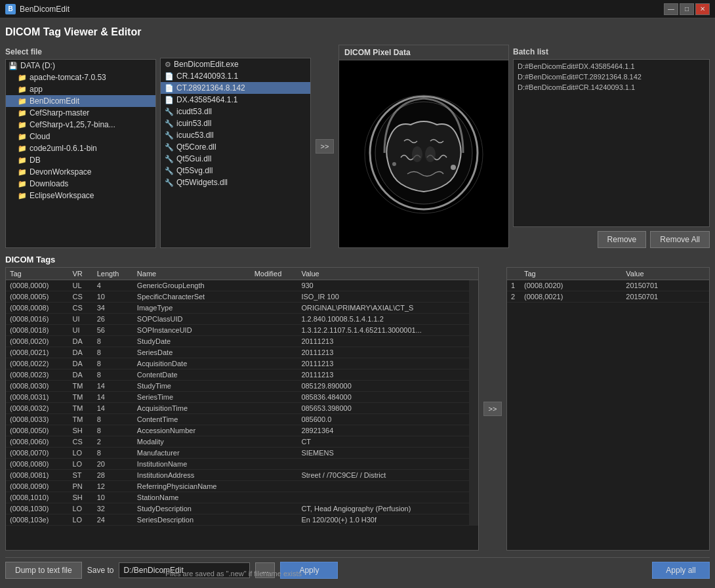  What do you see at coordinates (242, 497) in the screenshot?
I see `table-row: (0008,1010) SH 10 StationName` at bounding box center [242, 497].